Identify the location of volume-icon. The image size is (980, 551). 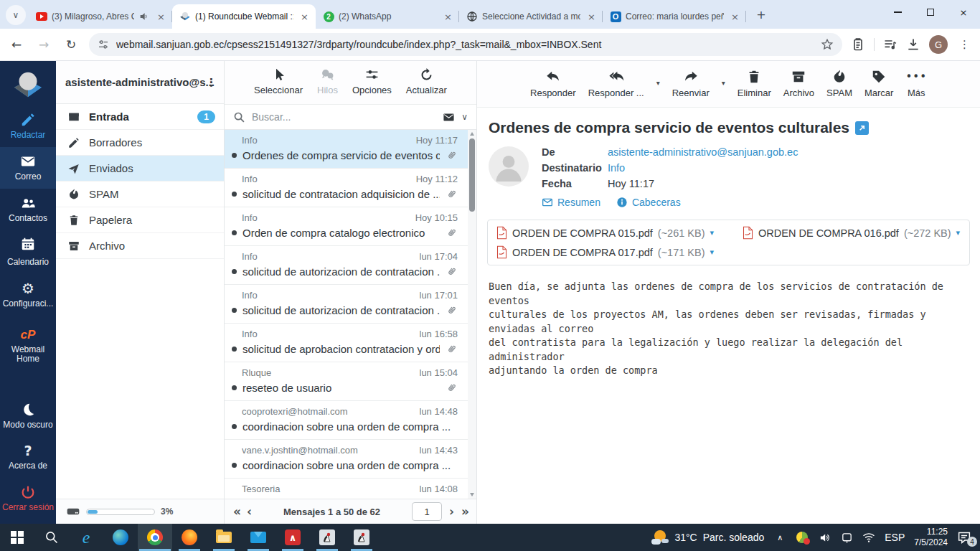
(824, 538).